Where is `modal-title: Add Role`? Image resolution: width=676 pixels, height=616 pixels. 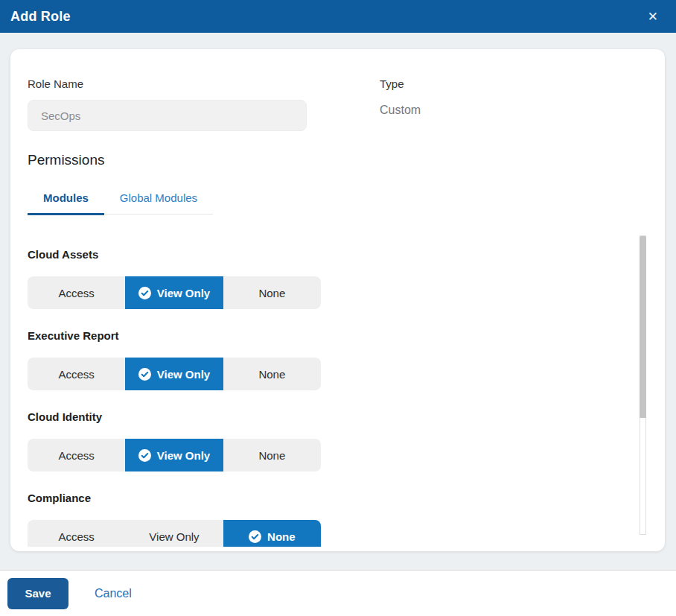 modal-title: Add Role is located at coordinates (40, 16).